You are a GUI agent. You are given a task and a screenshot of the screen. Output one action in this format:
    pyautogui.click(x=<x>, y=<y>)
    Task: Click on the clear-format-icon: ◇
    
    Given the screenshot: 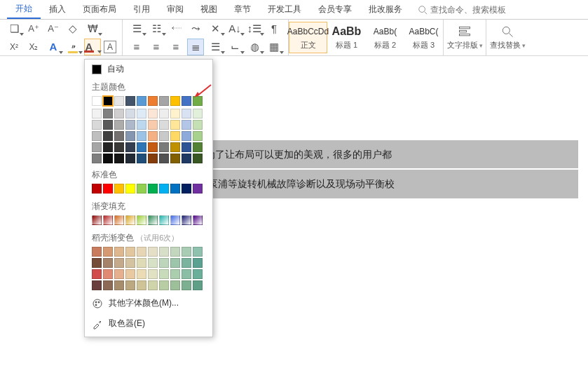 What is the action you would take?
    pyautogui.click(x=73, y=29)
    